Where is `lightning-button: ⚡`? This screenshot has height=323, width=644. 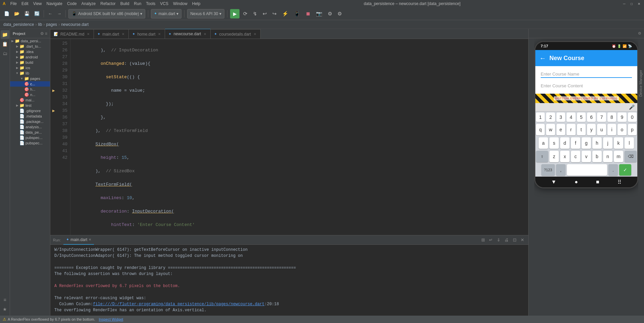
lightning-button: ⚡ is located at coordinates (285, 14).